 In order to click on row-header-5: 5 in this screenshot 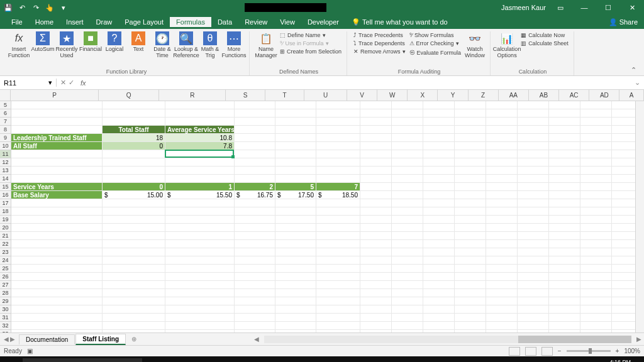, I will do `click(5, 106)`.